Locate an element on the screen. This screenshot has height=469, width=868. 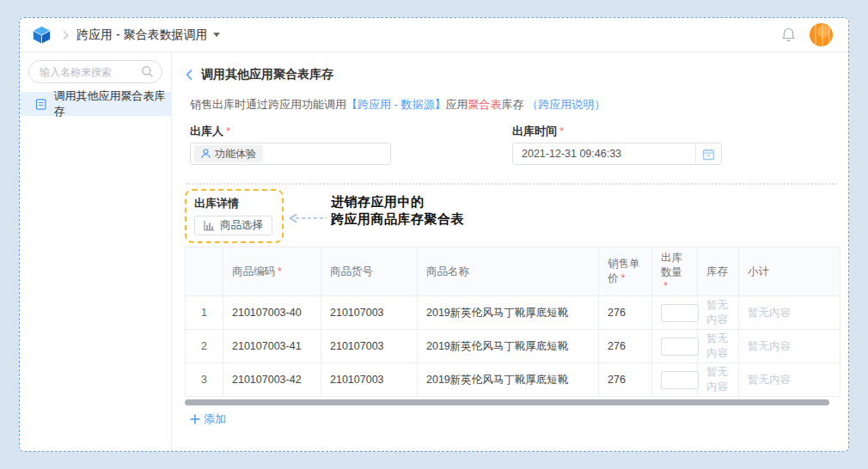
breadcrumb-caret-icon is located at coordinates (217, 34).